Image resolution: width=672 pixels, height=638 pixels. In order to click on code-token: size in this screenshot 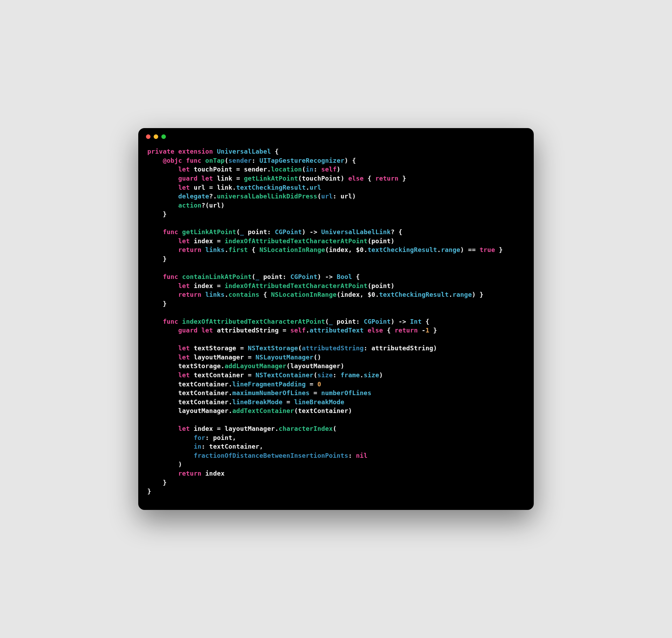, I will do `click(325, 375)`.